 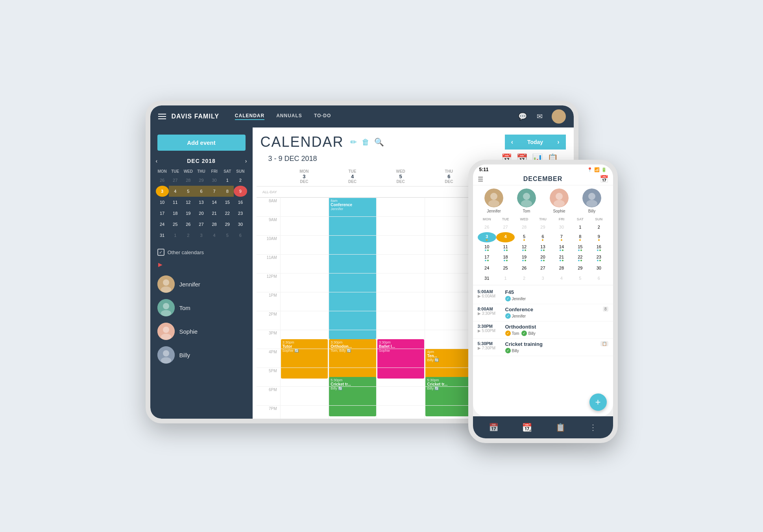 What do you see at coordinates (505, 268) in the screenshot?
I see `phone-cal-day: 25` at bounding box center [505, 268].